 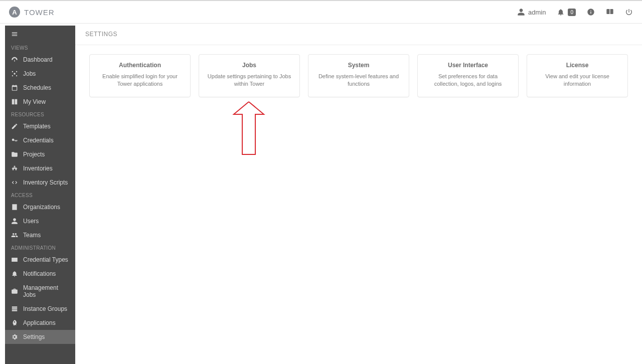 What do you see at coordinates (577, 65) in the screenshot?
I see `card-title: License` at bounding box center [577, 65].